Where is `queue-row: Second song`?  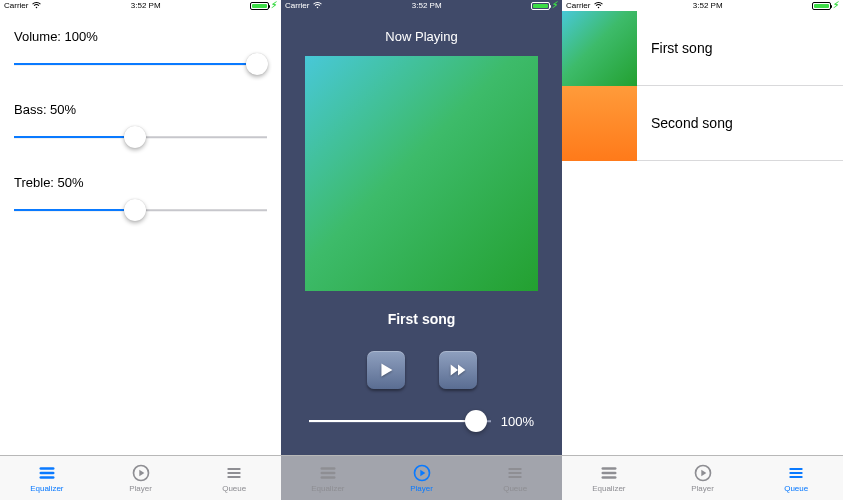
queue-row: Second song is located at coordinates (702, 124).